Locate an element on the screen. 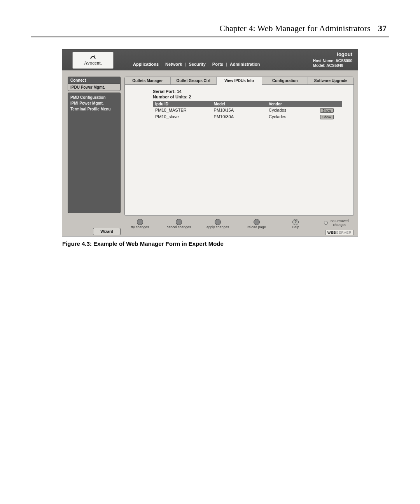  cell-id: PM10_MASTER is located at coordinates (182, 110).